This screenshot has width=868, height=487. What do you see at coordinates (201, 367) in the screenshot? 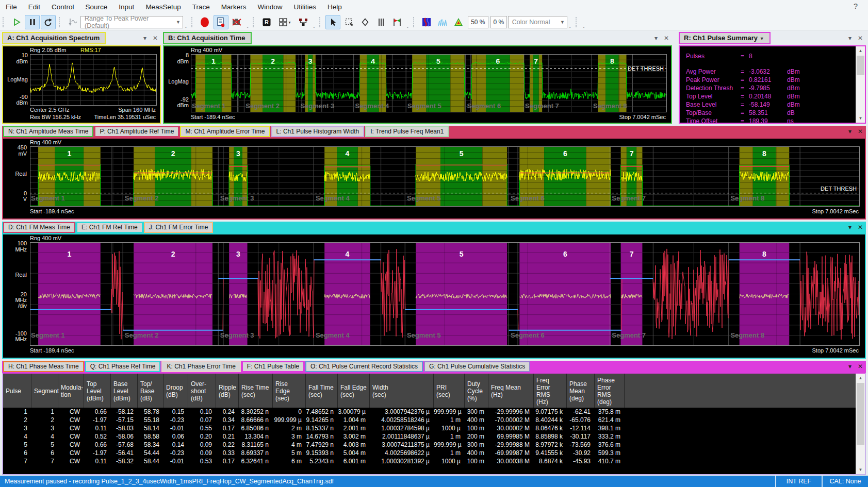
I see `tab-k: K: Ch1 Phase Error Time` at bounding box center [201, 367].